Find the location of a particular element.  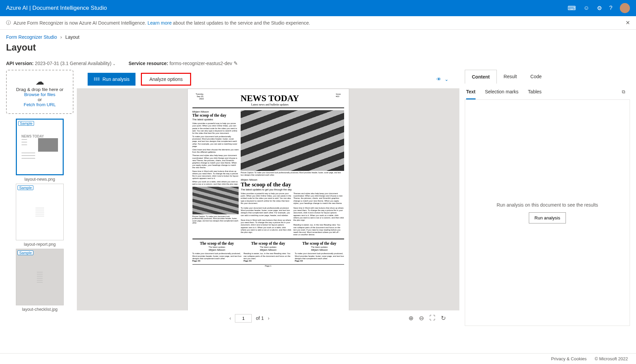

api-version-config: API version: 2023-07-31 (3.1 General Ava… is located at coordinates (61, 63).